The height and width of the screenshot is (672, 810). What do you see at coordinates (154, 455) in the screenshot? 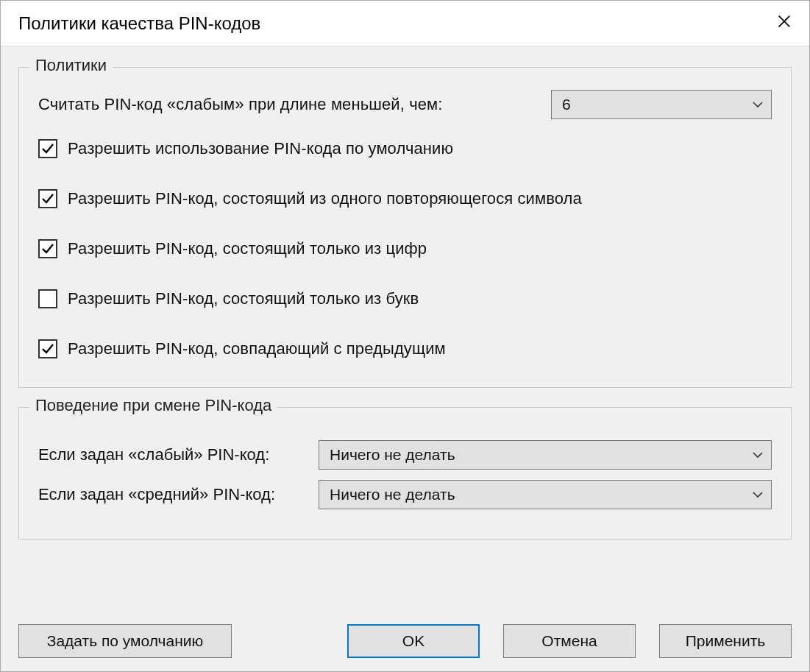
I see `behavior-weak-label: Если задан «слабый» PIN-код:` at bounding box center [154, 455].